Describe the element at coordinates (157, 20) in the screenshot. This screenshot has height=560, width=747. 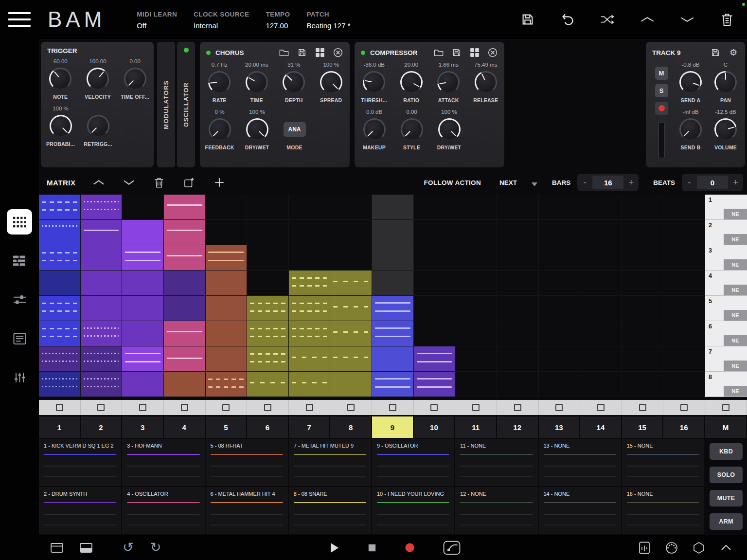
I see `midi-learn-field: MIDI LEARN Off` at that location.